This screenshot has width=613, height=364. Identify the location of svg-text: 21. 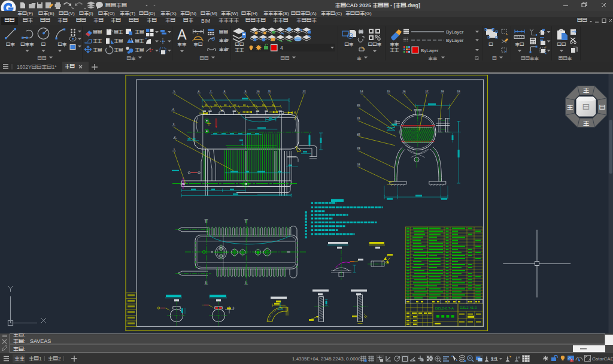
(359, 119).